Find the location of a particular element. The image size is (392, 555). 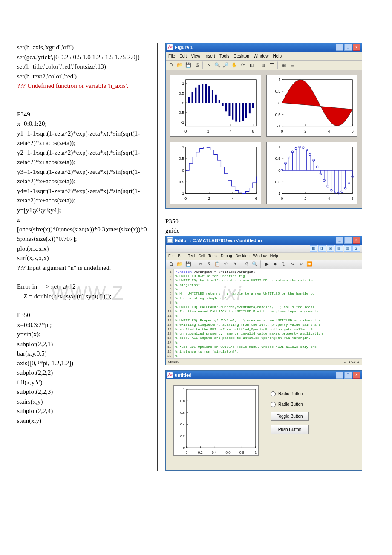

code-line: stairs(x,y) is located at coordinates (84, 402).